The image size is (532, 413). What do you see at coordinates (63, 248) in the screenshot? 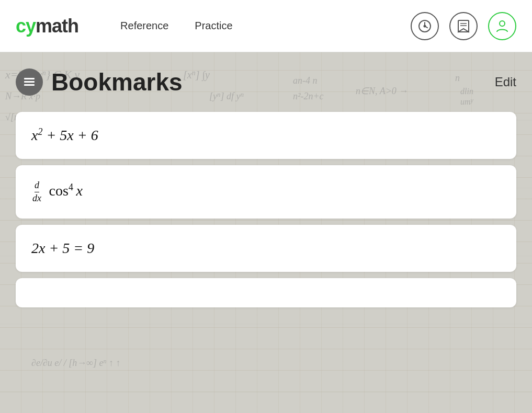
I see `math-expression: 2x + 5 = 9` at bounding box center [63, 248].